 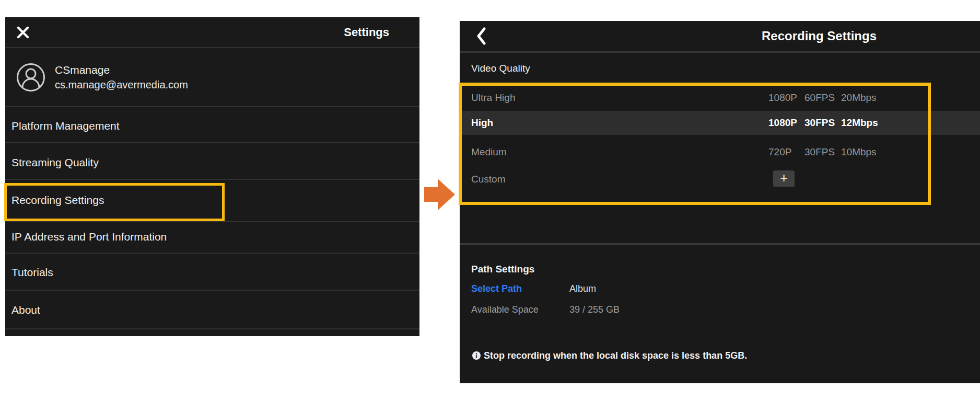 What do you see at coordinates (212, 236) in the screenshot?
I see `sidebar-item-ip-address-port: IP Address and Port Information` at bounding box center [212, 236].